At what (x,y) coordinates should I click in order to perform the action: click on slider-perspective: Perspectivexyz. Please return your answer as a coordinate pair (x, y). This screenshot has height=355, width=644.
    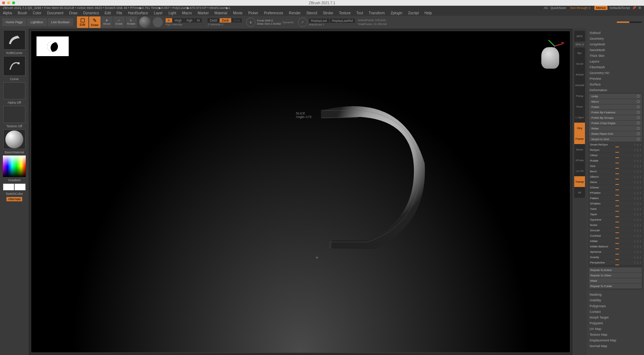
    Looking at the image, I should click on (615, 262).